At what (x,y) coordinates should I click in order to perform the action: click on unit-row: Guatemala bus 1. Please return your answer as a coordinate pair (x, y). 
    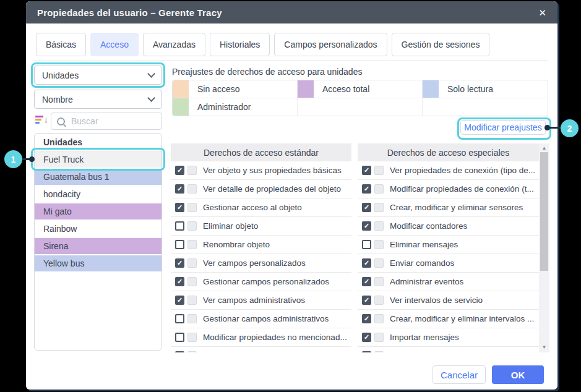
    Looking at the image, I should click on (98, 177).